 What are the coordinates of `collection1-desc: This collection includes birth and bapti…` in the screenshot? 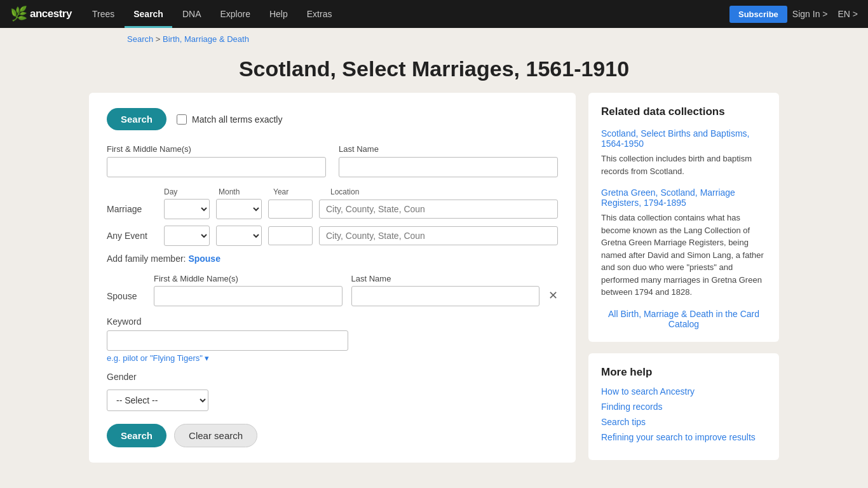 It's located at (684, 165).